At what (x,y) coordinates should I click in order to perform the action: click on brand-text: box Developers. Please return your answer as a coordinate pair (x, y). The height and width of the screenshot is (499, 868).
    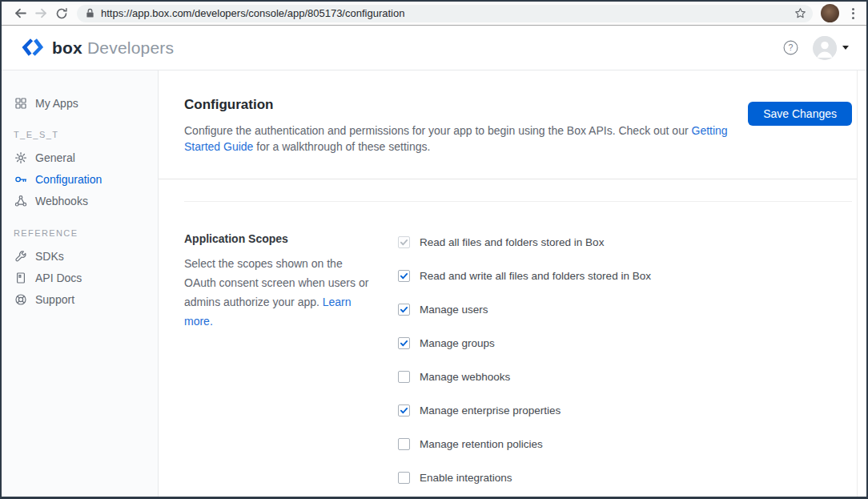
    Looking at the image, I should click on (113, 48).